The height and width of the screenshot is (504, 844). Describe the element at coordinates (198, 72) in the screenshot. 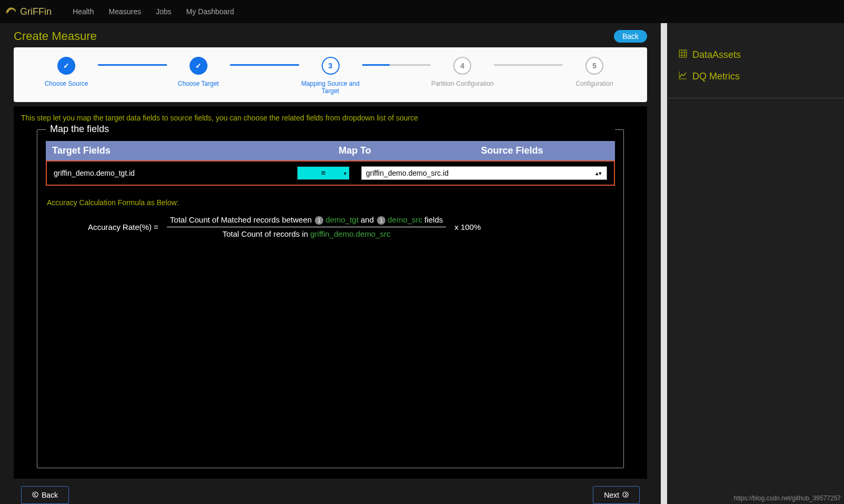

I see `step-choose-target: ✓ Choose Target` at that location.